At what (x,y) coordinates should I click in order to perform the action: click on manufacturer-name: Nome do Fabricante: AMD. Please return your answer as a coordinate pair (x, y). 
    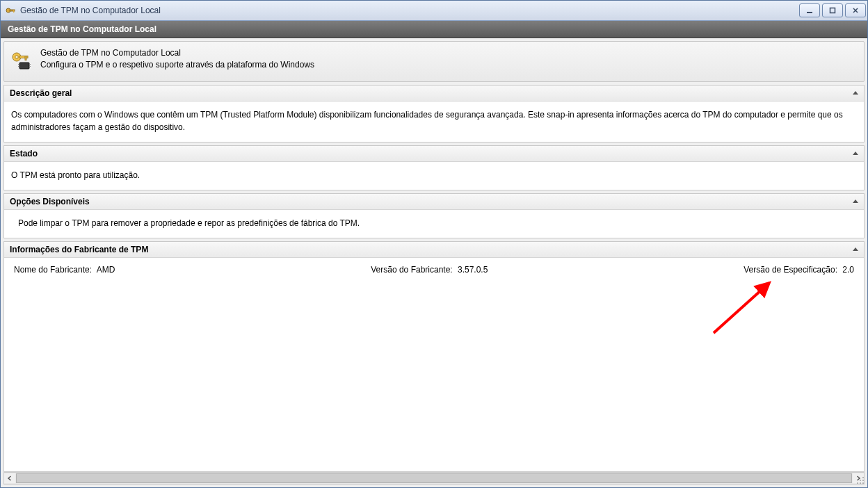
    Looking at the image, I should click on (64, 270).